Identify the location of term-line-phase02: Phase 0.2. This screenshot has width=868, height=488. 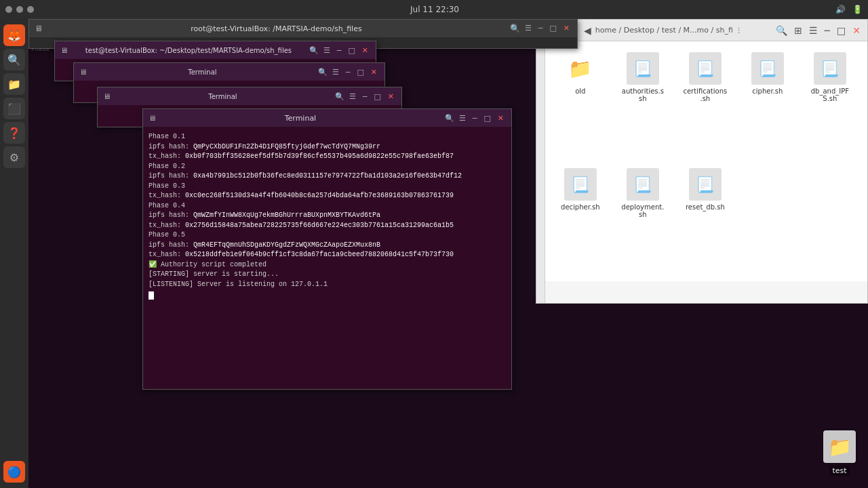
(327, 167).